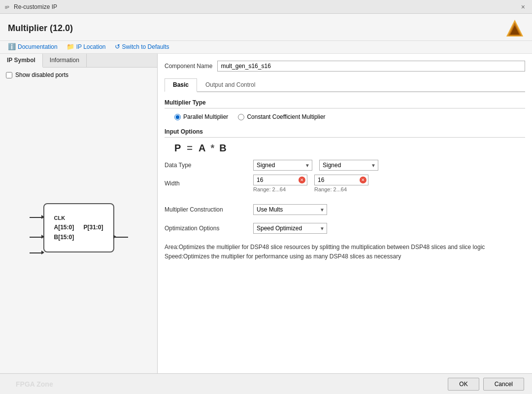  Describe the element at coordinates (280, 183) in the screenshot. I see `width-a-col: ✕ Range: 2...64` at that location.